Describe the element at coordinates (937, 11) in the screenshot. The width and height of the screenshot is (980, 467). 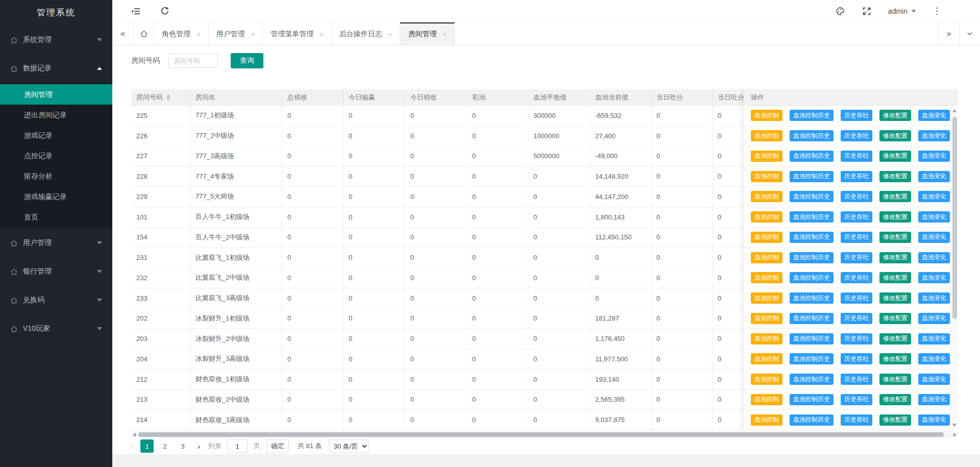
I see `kebab-menu-icon: ⋮` at that location.